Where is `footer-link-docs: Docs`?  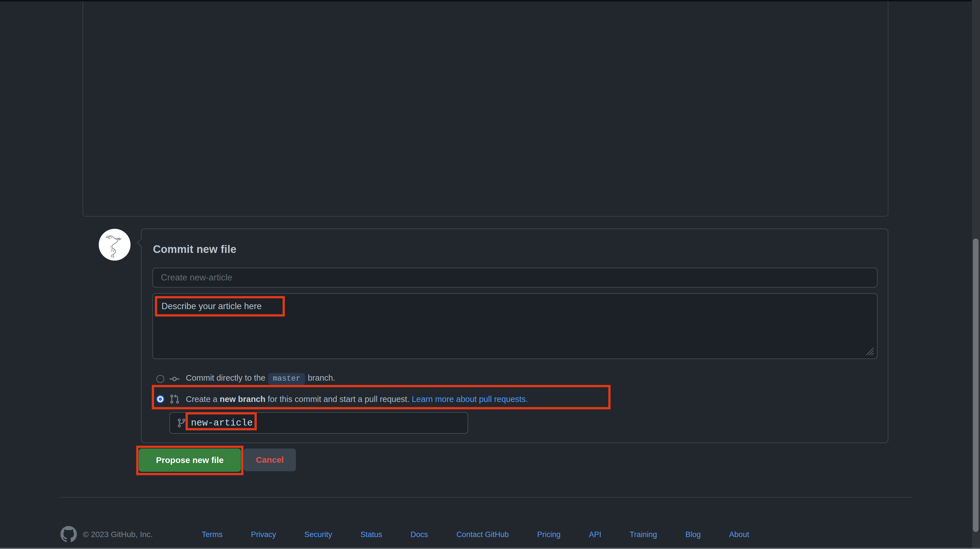
footer-link-docs: Docs is located at coordinates (419, 535).